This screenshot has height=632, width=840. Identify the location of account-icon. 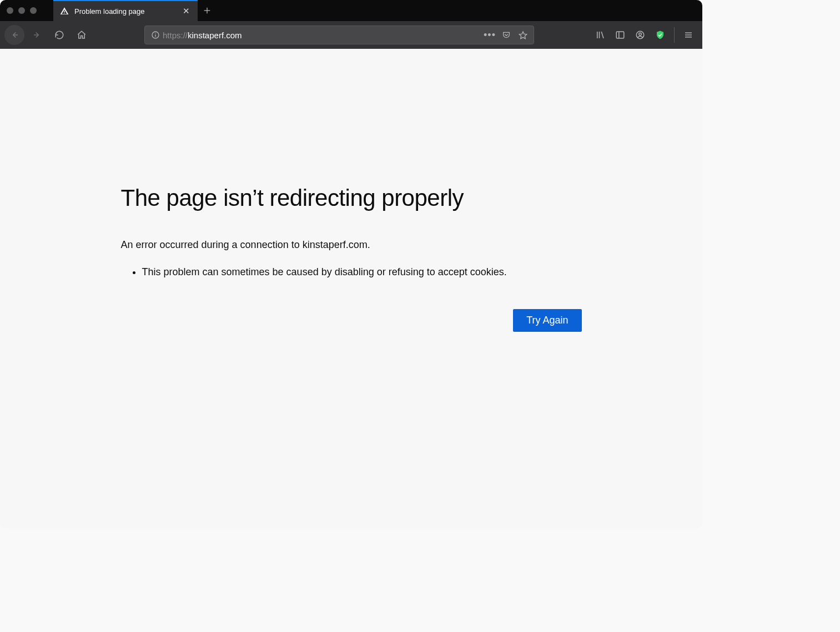
(640, 35).